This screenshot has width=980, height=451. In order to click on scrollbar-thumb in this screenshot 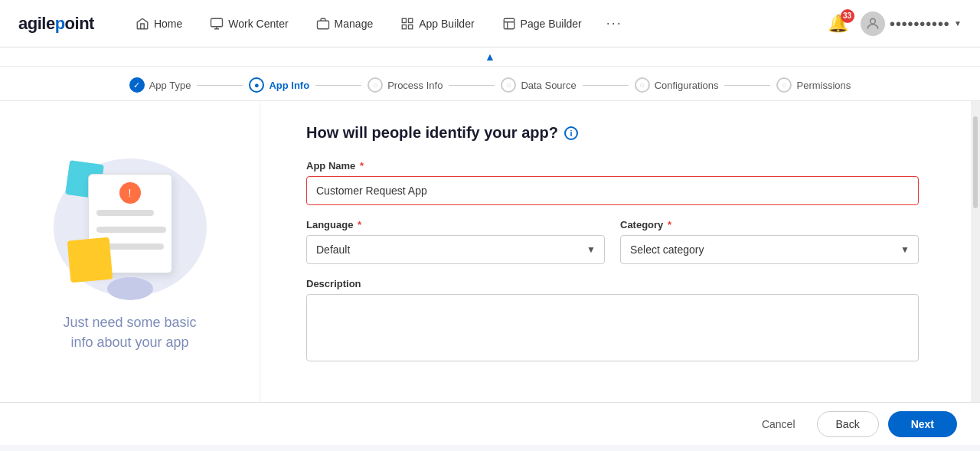, I will do `click(975, 162)`.